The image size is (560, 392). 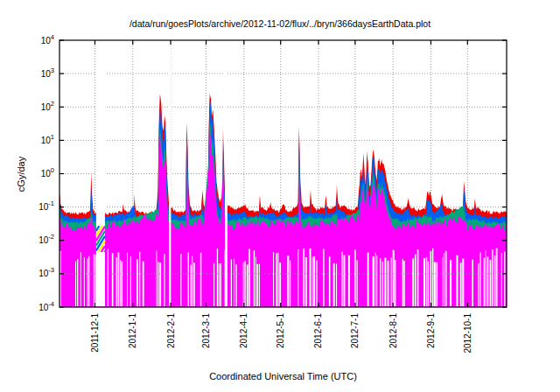 What do you see at coordinates (467, 333) in the screenshot?
I see `svg-text: 2012-10-1` at bounding box center [467, 333].